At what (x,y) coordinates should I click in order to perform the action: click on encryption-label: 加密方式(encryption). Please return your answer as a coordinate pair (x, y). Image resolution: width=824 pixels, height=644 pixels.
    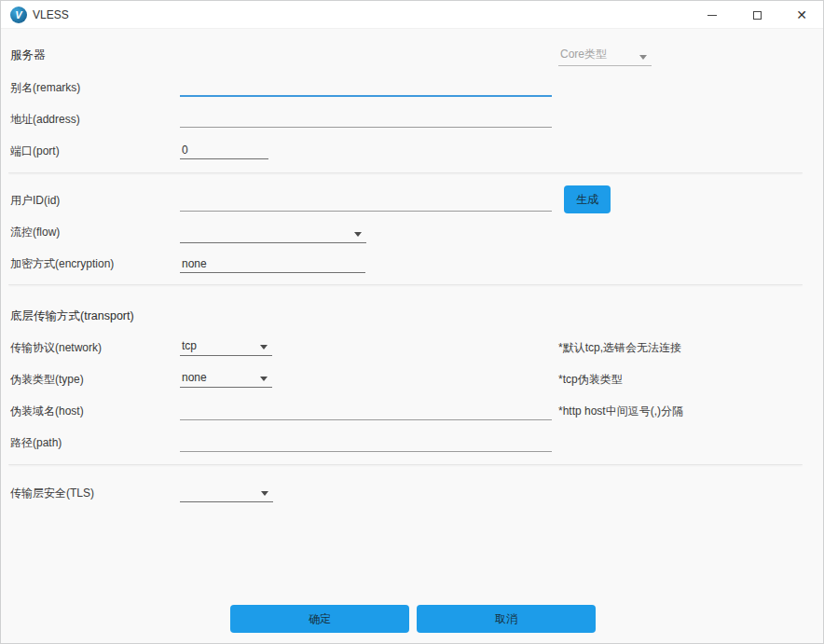
    Looking at the image, I should click on (62, 265).